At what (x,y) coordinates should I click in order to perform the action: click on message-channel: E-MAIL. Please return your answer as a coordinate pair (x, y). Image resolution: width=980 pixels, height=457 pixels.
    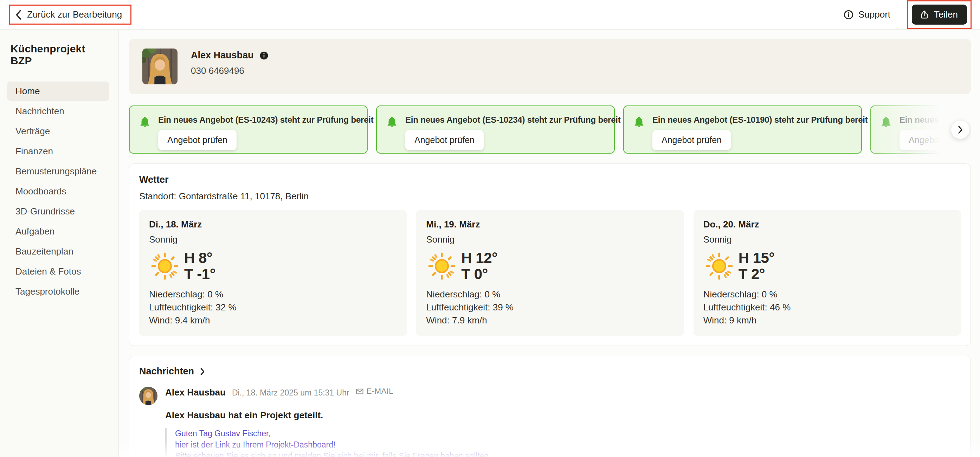
    Looking at the image, I should click on (374, 391).